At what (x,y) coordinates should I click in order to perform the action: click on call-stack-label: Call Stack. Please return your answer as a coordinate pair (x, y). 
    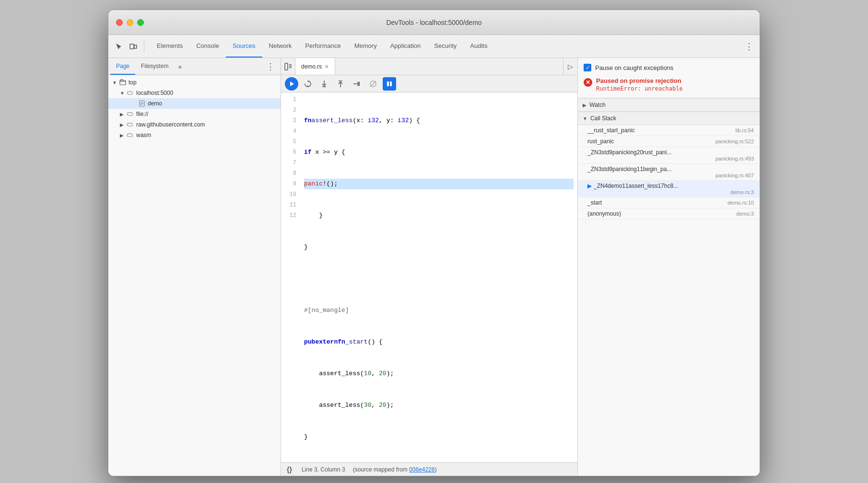
    Looking at the image, I should click on (603, 118).